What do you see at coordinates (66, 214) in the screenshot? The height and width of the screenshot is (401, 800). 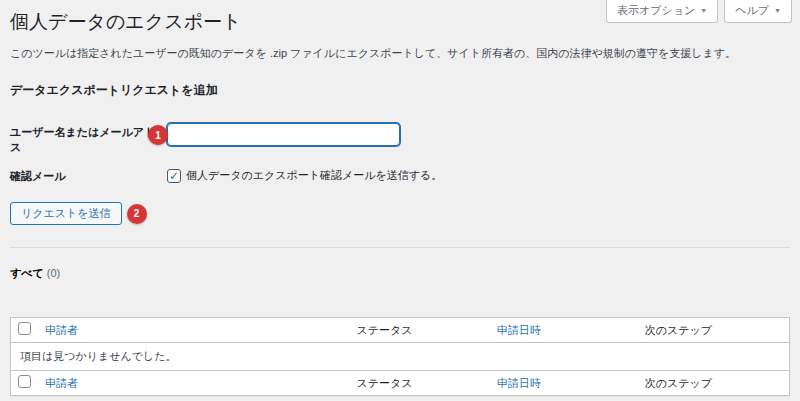 I see `send-request-button: リクエストを送信` at bounding box center [66, 214].